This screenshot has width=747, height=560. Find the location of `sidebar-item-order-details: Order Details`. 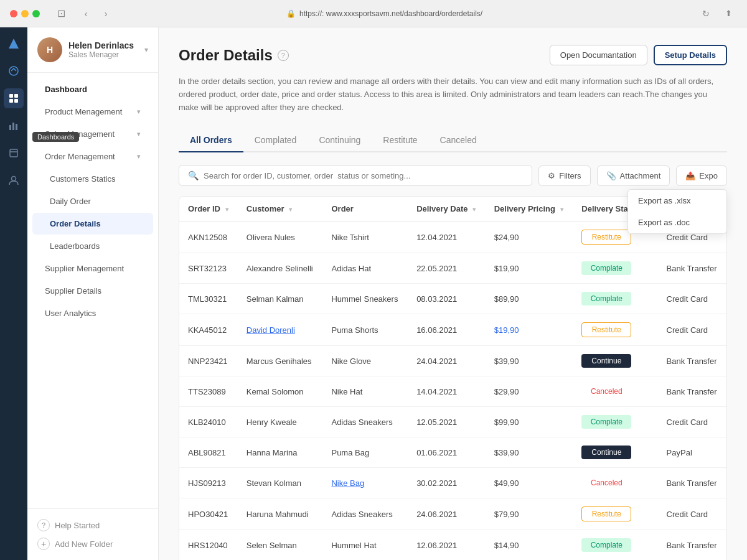

sidebar-item-order-details: Order Details is located at coordinates (93, 224).